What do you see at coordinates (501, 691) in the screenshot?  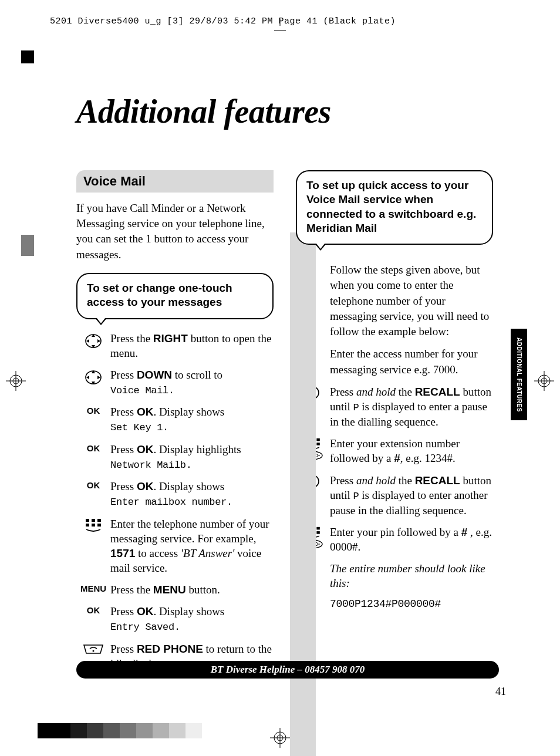 I see `page-number: 41` at bounding box center [501, 691].